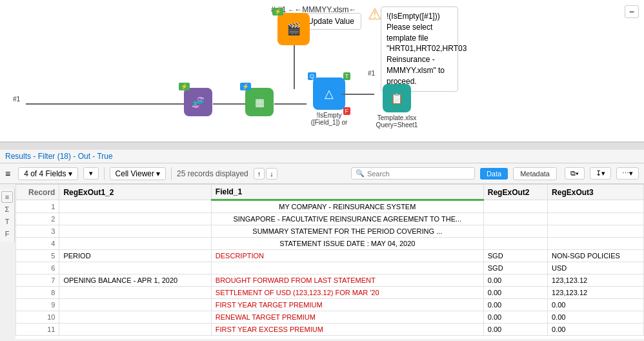 This screenshot has width=644, height=341. I want to click on cell-field1: FIRST YEAR TARGET PREMIUM, so click(347, 305).